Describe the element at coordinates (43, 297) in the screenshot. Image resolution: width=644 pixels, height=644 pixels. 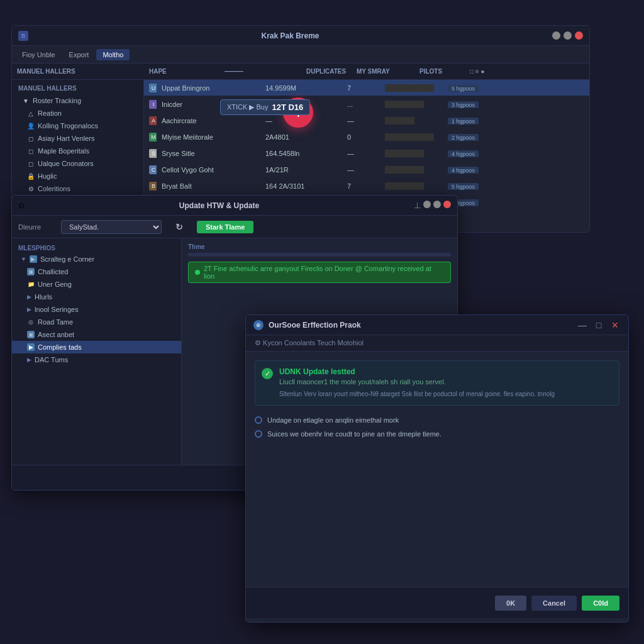
I see `ds-label-hlurls: Hlurls` at that location.